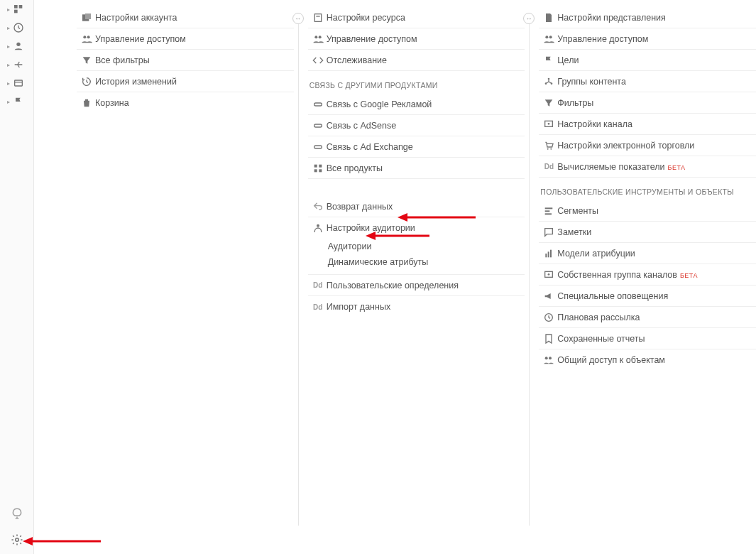  I want to click on attribution-icon, so click(549, 254).